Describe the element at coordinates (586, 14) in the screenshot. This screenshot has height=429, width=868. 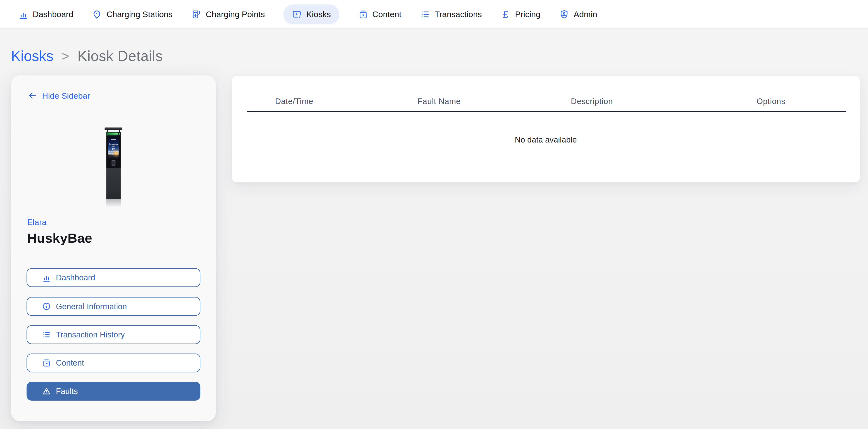
I see `nav-label: Admin` at that location.